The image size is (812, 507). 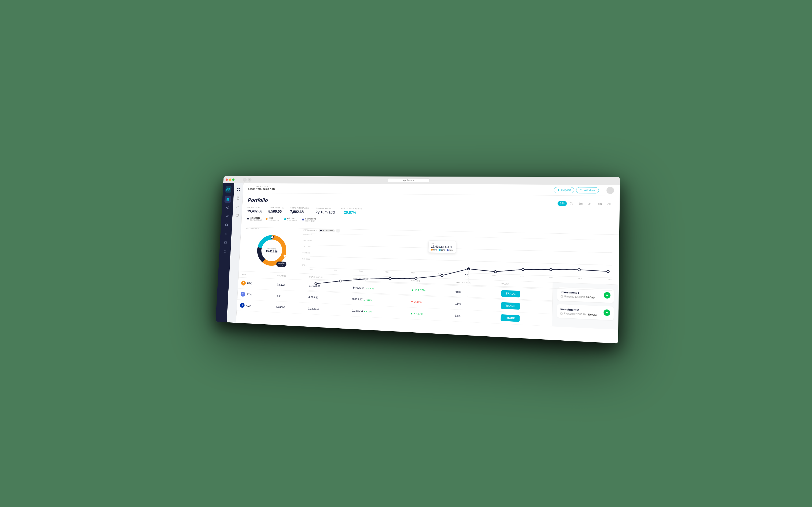 What do you see at coordinates (245, 180) in the screenshot?
I see `back-button: ‹` at bounding box center [245, 180].